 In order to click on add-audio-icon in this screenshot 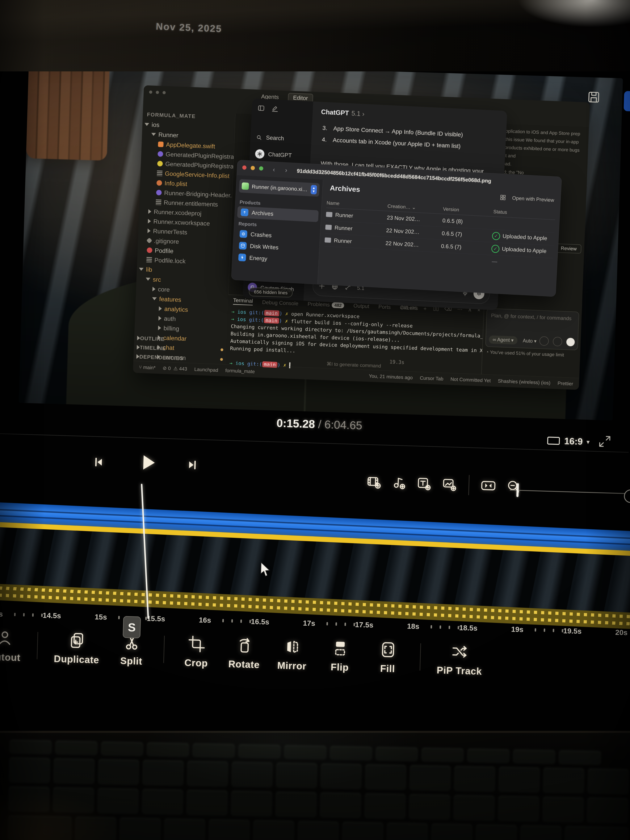, I will do `click(399, 483)`.